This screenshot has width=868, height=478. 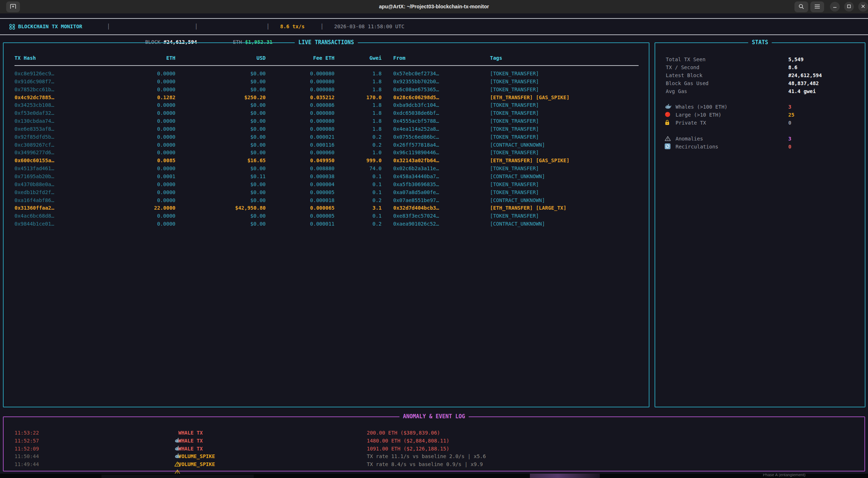 What do you see at coordinates (436, 129) in the screenshot?
I see `tx-from: 0x4ea114a252a8…` at bounding box center [436, 129].